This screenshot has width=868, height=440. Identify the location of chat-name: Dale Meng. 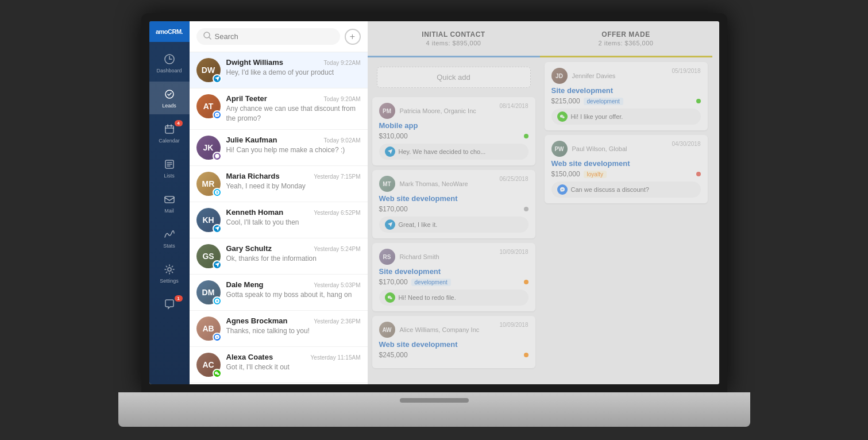
(245, 285).